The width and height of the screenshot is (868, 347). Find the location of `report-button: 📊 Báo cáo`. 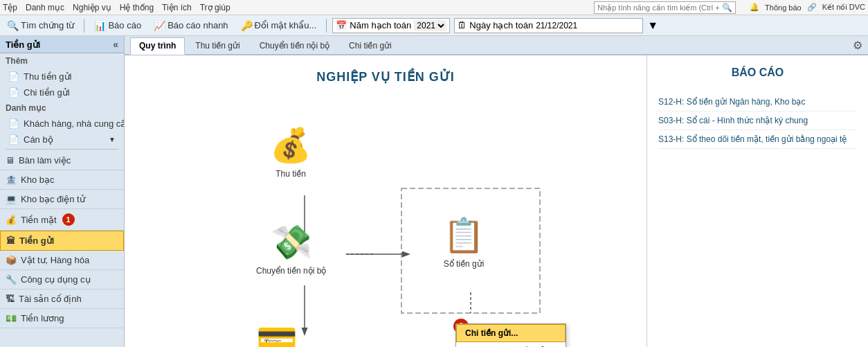

report-button: 📊 Báo cáo is located at coordinates (118, 26).